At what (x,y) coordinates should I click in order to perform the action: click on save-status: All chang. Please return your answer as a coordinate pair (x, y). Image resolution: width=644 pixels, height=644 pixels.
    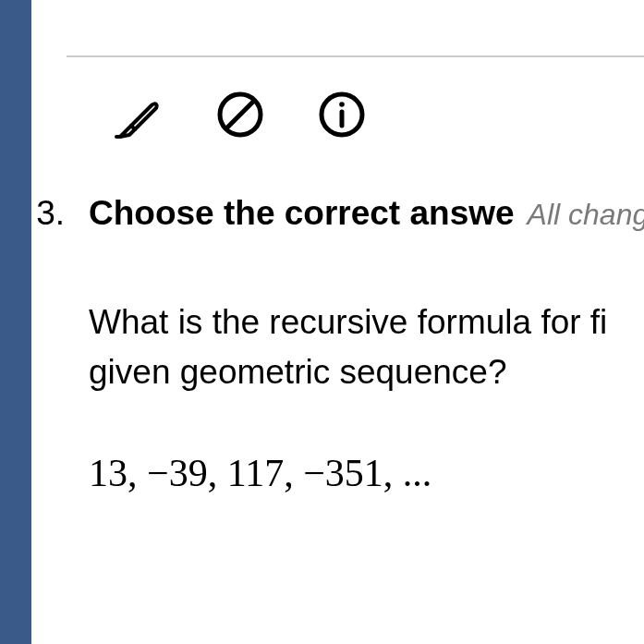
    Looking at the image, I should click on (586, 214).